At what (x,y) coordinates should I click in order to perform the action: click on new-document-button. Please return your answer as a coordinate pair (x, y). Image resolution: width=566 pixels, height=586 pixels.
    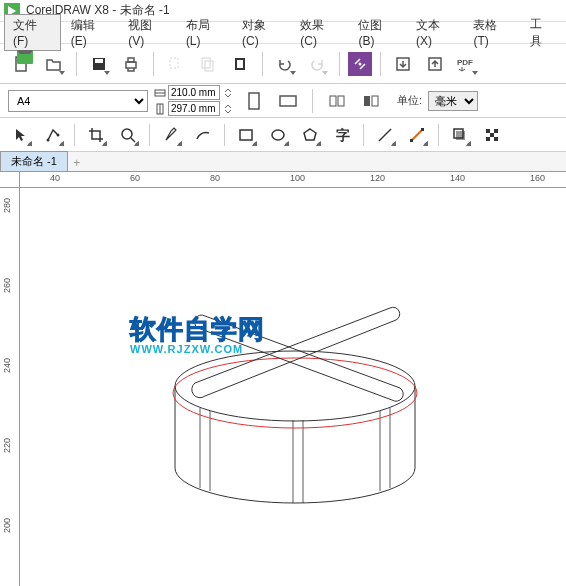
    Looking at the image, I should click on (22, 64).